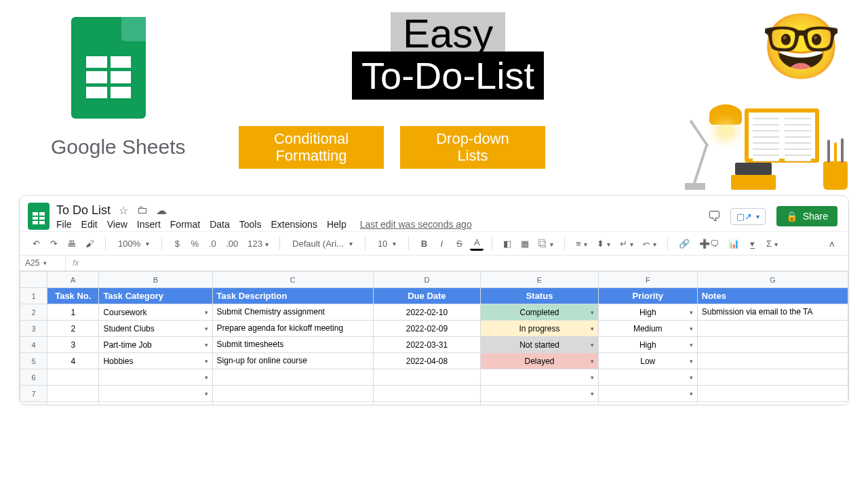  What do you see at coordinates (792, 216) in the screenshot?
I see `lock-icon: 🔒` at bounding box center [792, 216].